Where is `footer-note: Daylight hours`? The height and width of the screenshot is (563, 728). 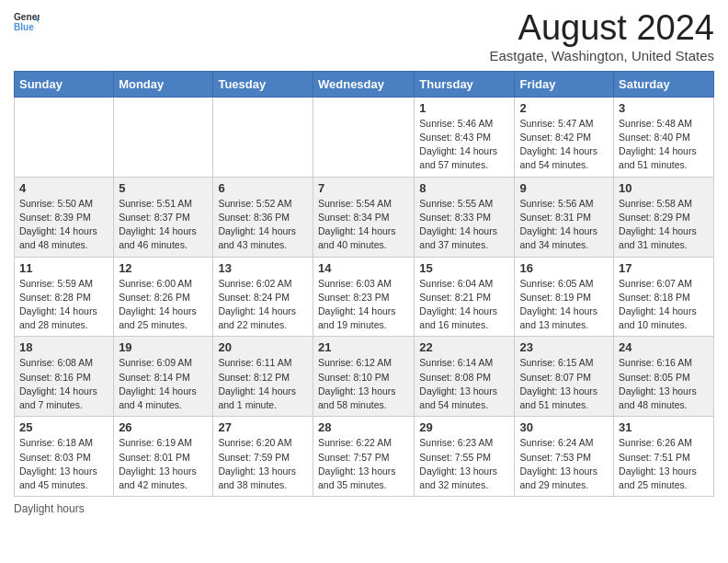
footer-note: Daylight hours is located at coordinates (364, 509).